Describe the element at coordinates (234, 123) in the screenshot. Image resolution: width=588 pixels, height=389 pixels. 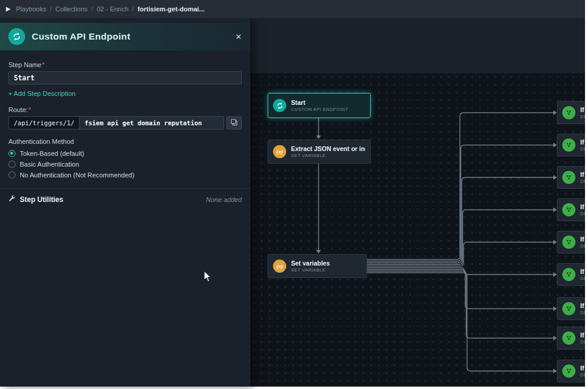
I see `copy-route-button` at that location.